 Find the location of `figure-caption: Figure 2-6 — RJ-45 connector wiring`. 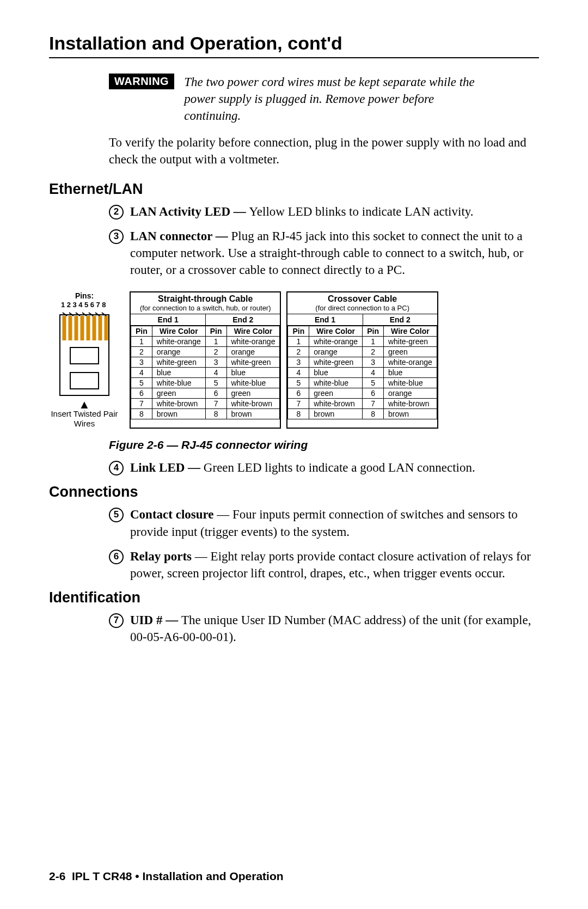

figure-caption: Figure 2-6 — RJ-45 connector wiring is located at coordinates (324, 445).